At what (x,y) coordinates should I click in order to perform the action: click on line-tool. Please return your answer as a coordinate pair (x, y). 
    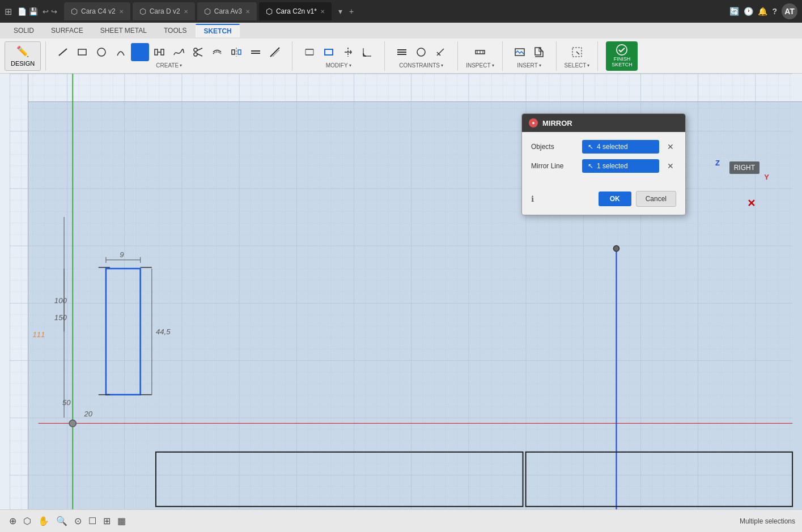
    Looking at the image, I should click on (63, 52).